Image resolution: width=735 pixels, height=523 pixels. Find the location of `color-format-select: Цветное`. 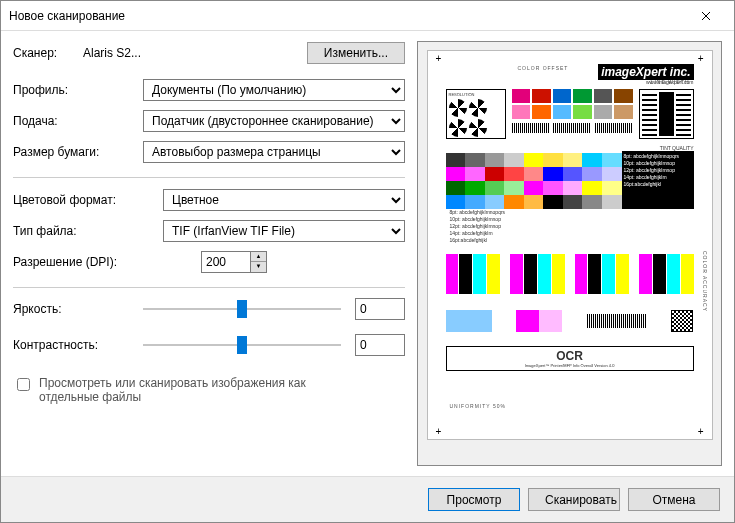

color-format-select: Цветное is located at coordinates (284, 200).